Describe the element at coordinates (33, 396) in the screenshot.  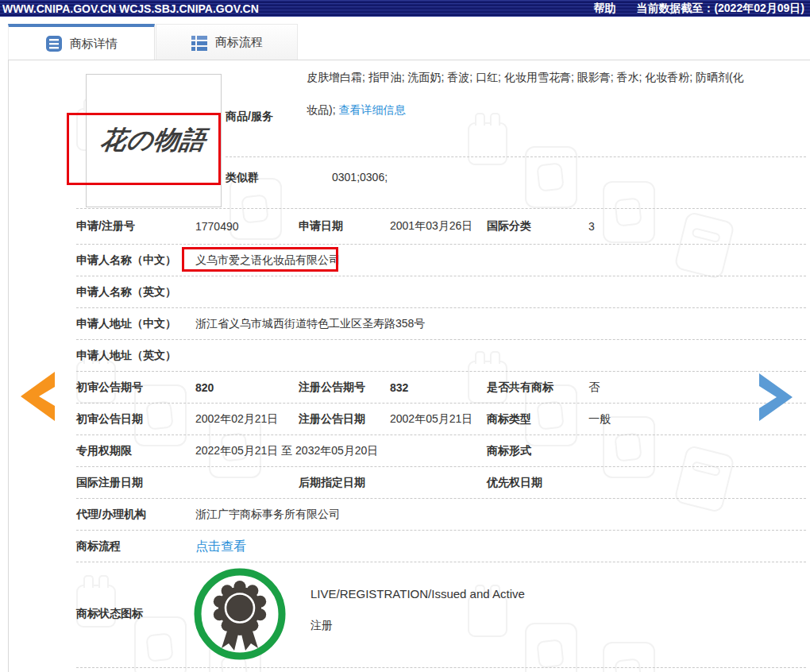
I see `previous-arrow-icon` at that location.